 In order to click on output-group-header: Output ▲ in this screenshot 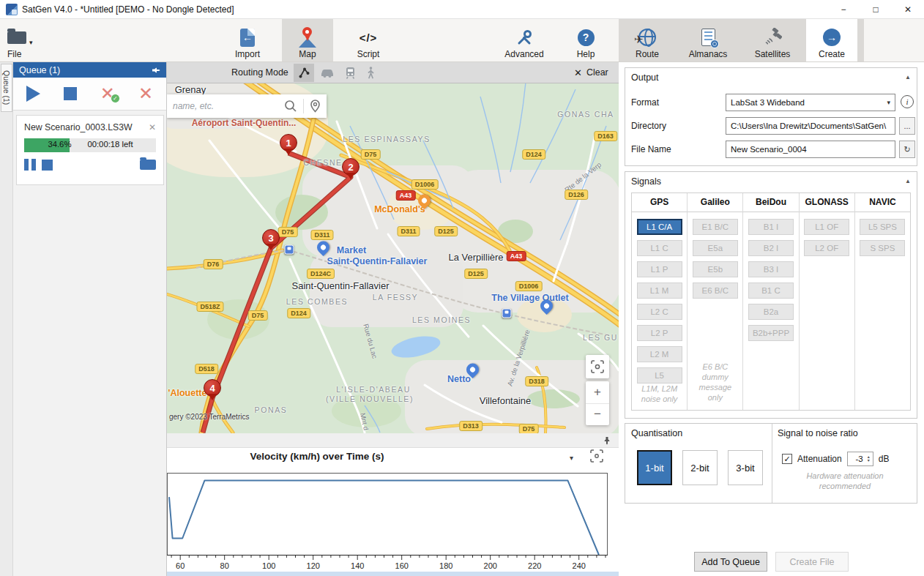, I will do `click(771, 78)`.